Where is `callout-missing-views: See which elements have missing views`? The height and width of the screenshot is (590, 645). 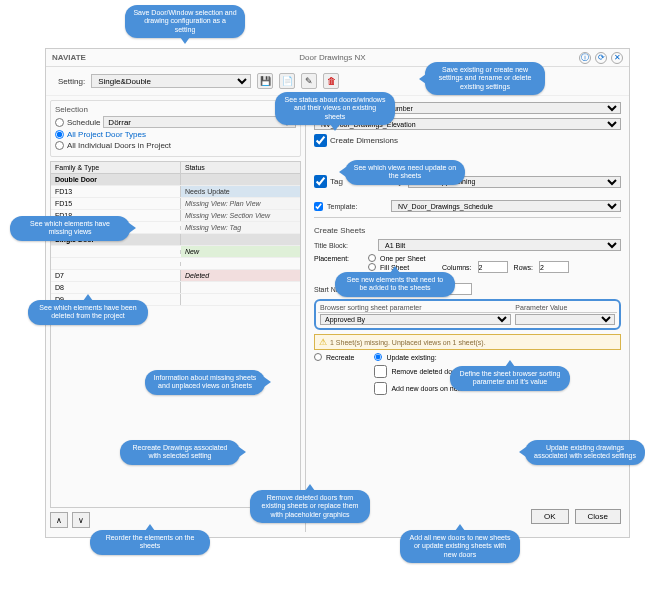 callout-missing-views: See which elements have missing views is located at coordinates (70, 228).